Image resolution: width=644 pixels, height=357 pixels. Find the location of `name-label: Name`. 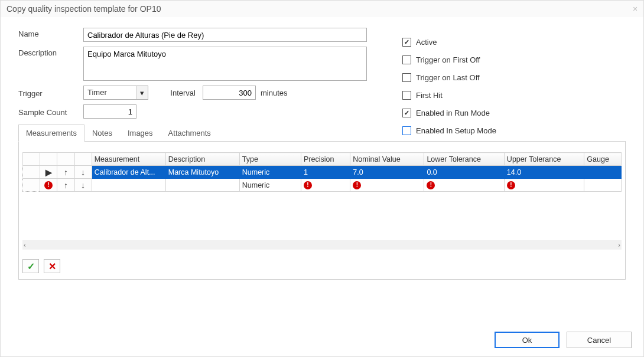

name-label: Name is located at coordinates (51, 33).